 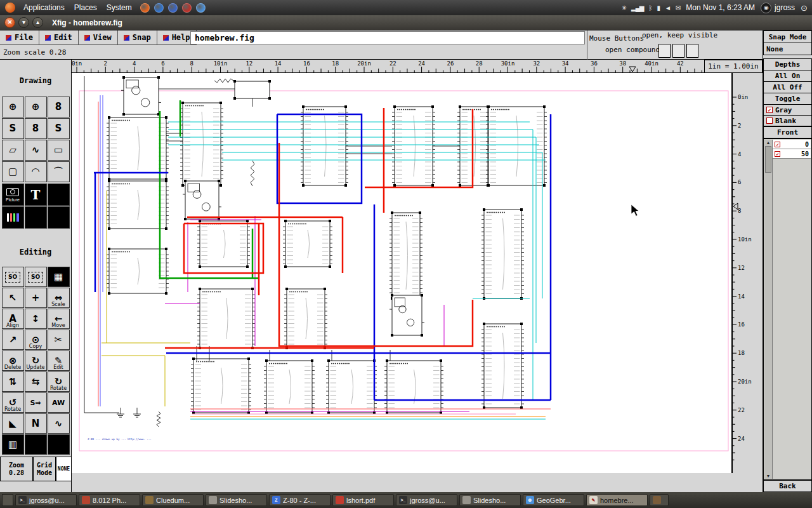 What do you see at coordinates (44, 469) in the screenshot?
I see `grid-mode-indicator: Grid Mode` at bounding box center [44, 469].